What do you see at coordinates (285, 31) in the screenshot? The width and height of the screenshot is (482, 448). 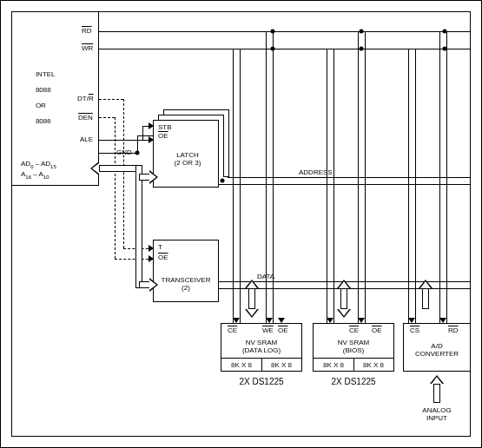 I see `rd-line` at bounding box center [285, 31].